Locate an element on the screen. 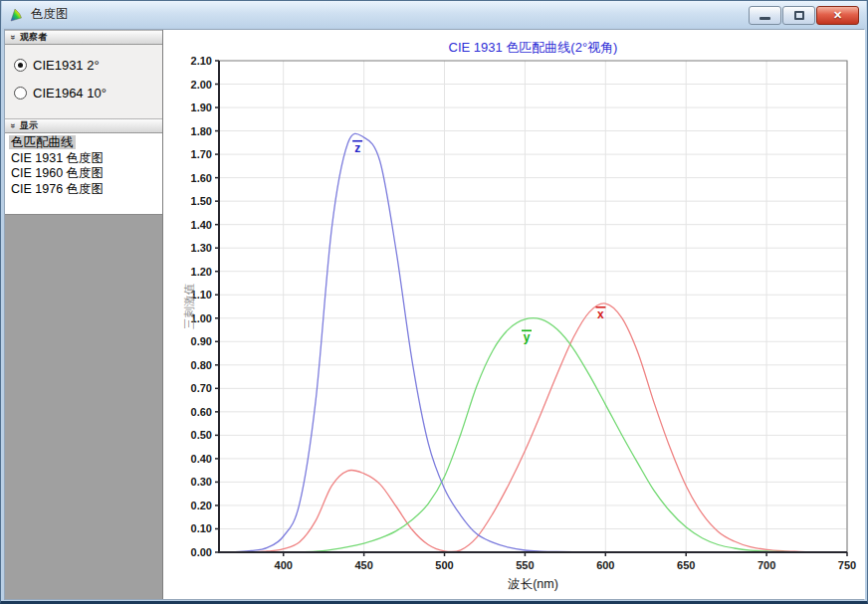  list-item-cie1976-diagram: CIE 1976 色度图 is located at coordinates (84, 190).